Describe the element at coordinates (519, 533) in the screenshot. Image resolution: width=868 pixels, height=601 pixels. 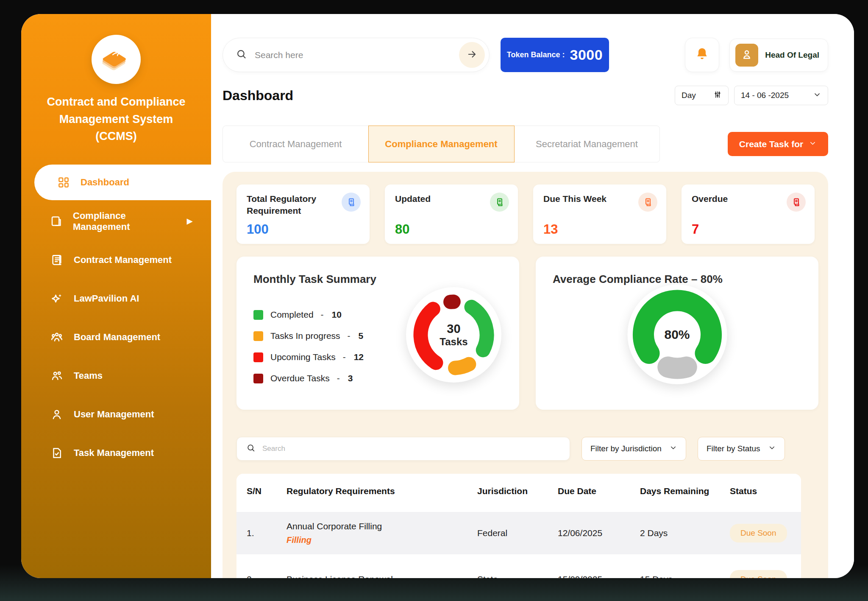
I see `table-row: 1. Annual Corporate Filling Filling Fede…` at that location.